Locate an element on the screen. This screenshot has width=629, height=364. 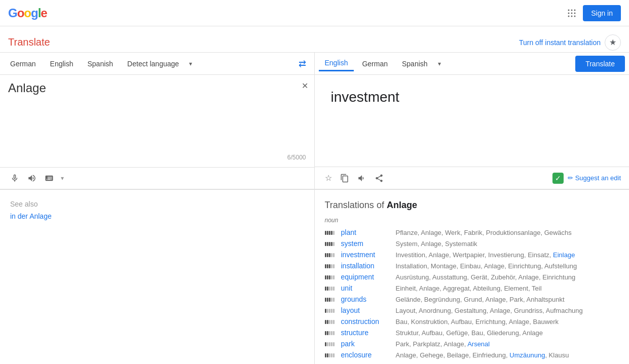
table-row: equipment Ausrüstung, Ausstattung, Gerät… is located at coordinates (472, 277).